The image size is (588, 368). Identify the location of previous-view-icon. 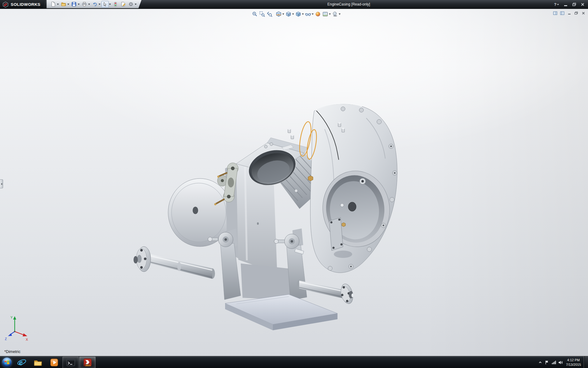
(270, 14).